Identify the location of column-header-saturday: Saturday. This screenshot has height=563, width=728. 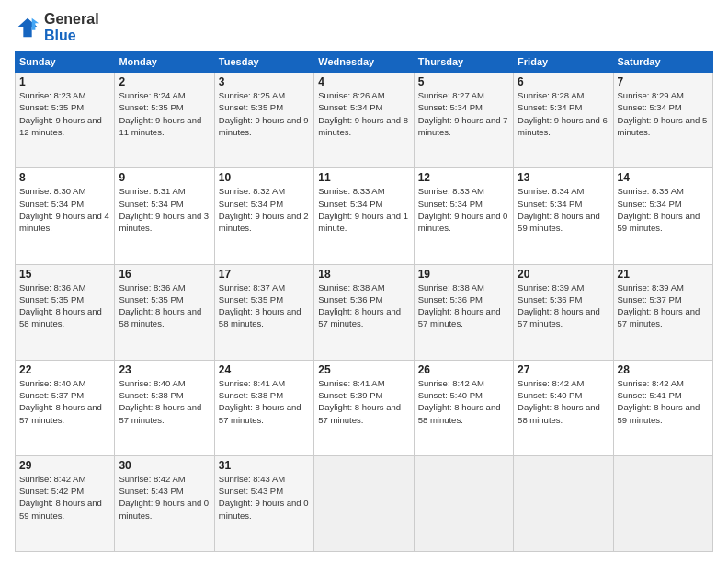
(663, 63).